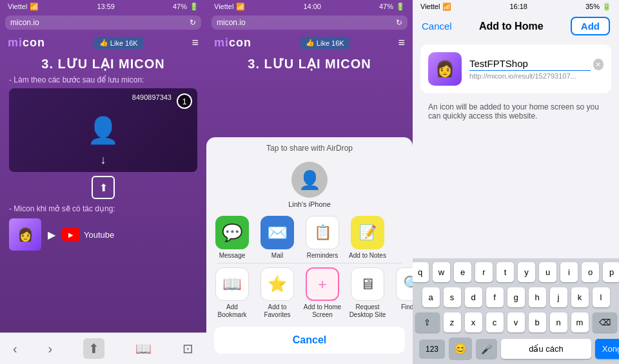 The height and width of the screenshot is (364, 619). I want to click on keyboard: q w e r t y u i o p a s d f g h j k l ⇧ …, so click(516, 311).